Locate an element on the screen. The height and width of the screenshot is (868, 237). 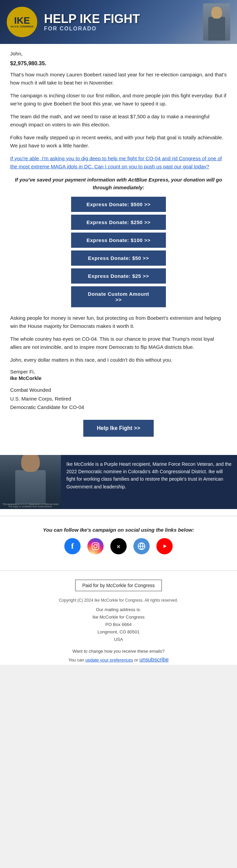
credential-1: Combat Wounded is located at coordinates (118, 390).